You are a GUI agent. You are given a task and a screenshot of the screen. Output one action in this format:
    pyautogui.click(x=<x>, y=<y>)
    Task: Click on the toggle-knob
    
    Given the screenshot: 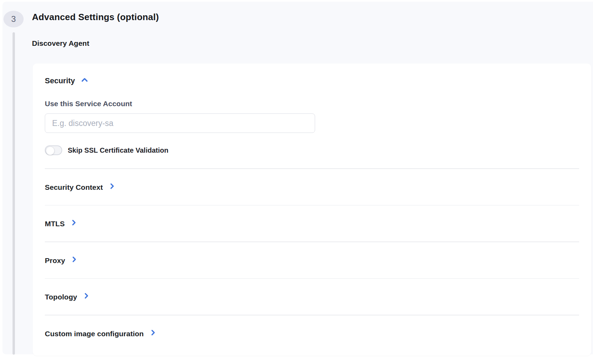 What is the action you would take?
    pyautogui.click(x=50, y=151)
    